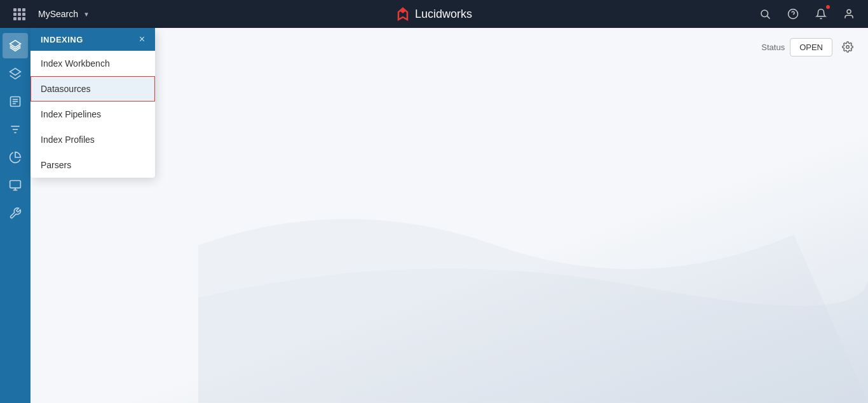 This screenshot has width=868, height=403. What do you see at coordinates (52, 14) in the screenshot?
I see `nav-left: MySearch ▼` at bounding box center [52, 14].